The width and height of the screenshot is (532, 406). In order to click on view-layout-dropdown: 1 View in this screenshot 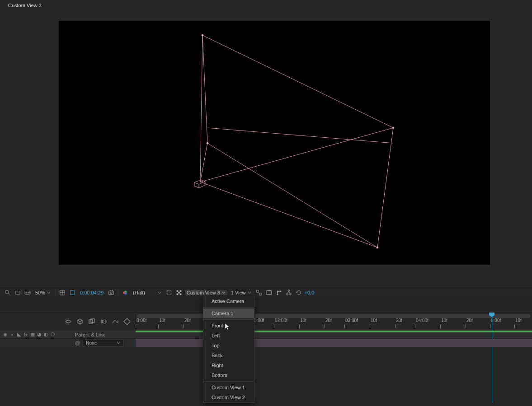, I will do `click(241, 293)`.